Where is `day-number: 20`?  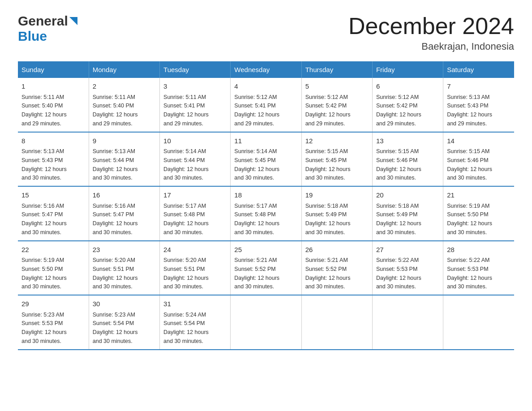
day-number: 20 is located at coordinates (408, 195).